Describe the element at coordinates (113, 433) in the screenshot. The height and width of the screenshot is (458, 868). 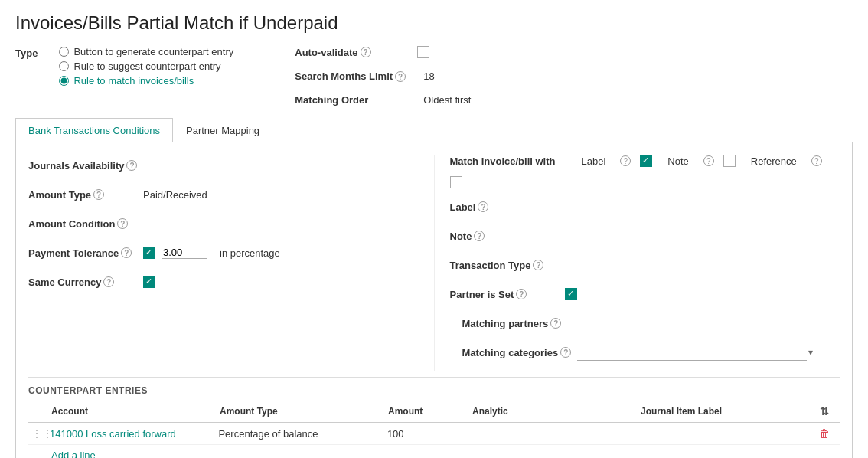
I see `account-link: 141000 Loss carried forward` at that location.